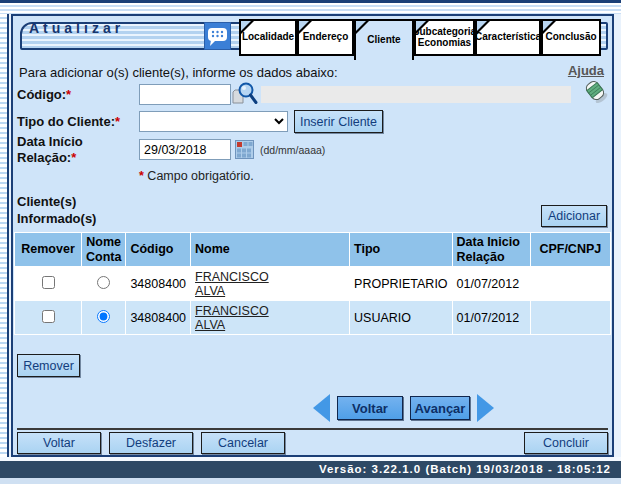 This screenshot has height=484, width=621. Describe the element at coordinates (151, 443) in the screenshot. I see `desfazer-button: Desfazer` at that location.